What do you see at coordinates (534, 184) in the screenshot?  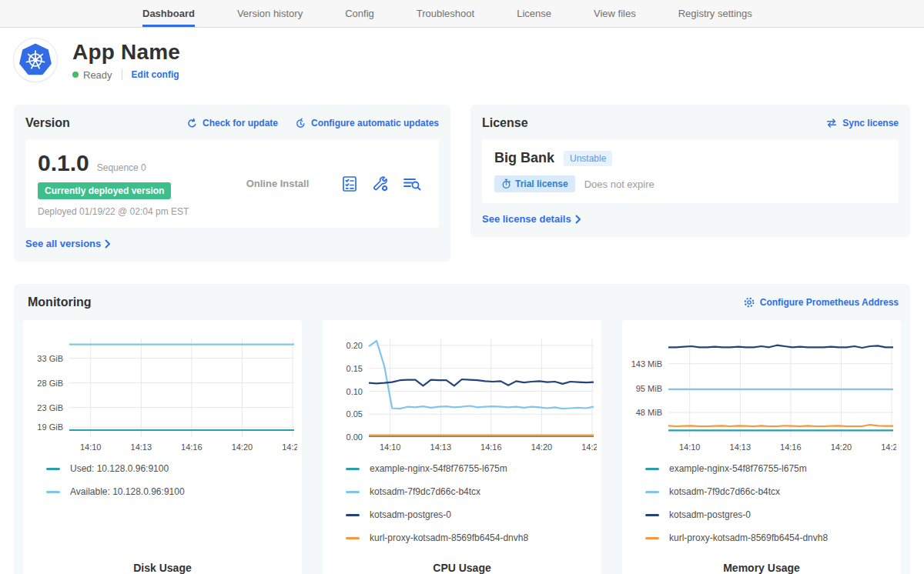 I see `trial-license-badge: Trial license` at bounding box center [534, 184].